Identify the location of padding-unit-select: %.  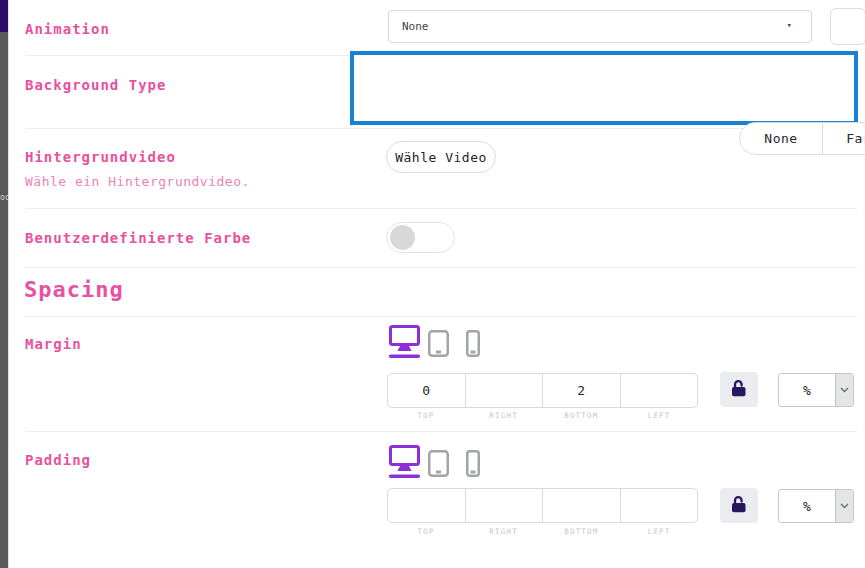
(816, 506).